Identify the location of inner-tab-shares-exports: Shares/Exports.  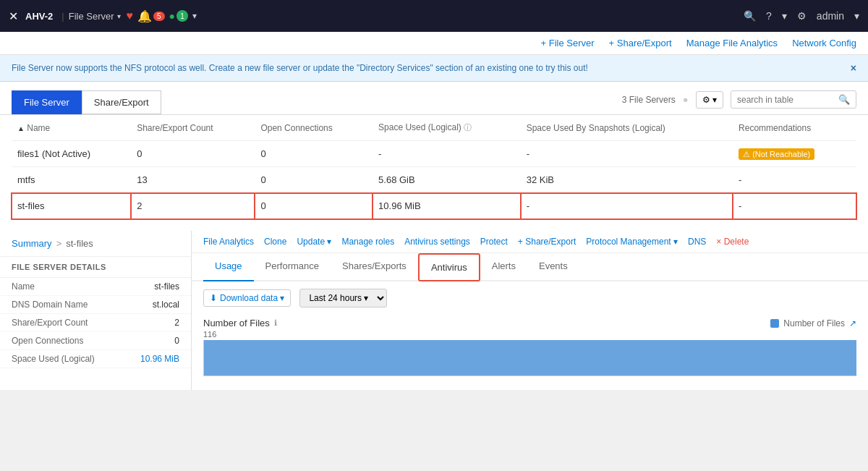
(375, 268).